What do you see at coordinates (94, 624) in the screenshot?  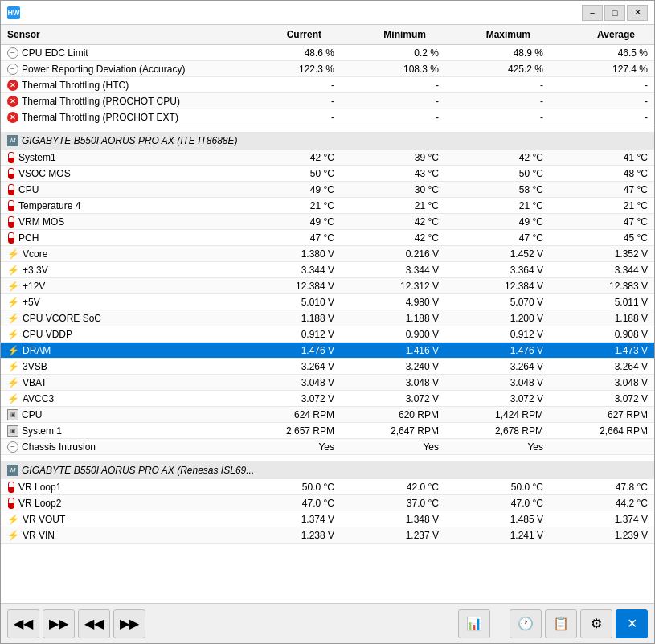 I see `nav-back2-button: ◀◀` at bounding box center [94, 624].